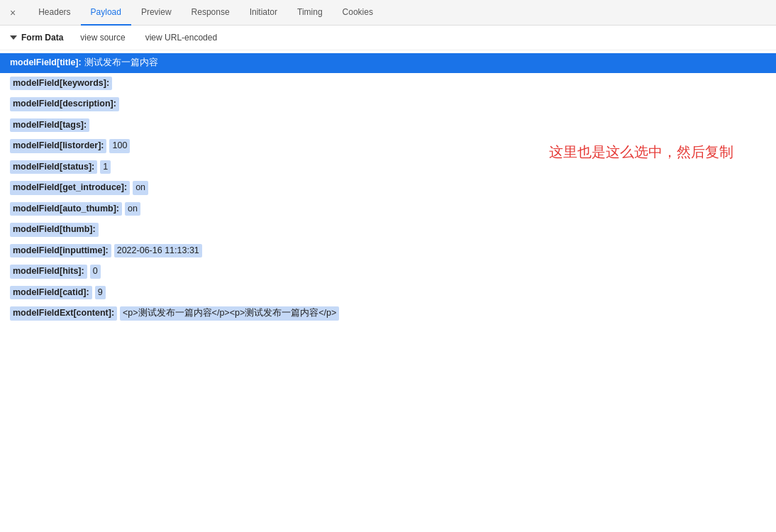 This screenshot has width=776, height=532. Describe the element at coordinates (45, 63) in the screenshot. I see `field-key-title: modelField[title]:` at that location.